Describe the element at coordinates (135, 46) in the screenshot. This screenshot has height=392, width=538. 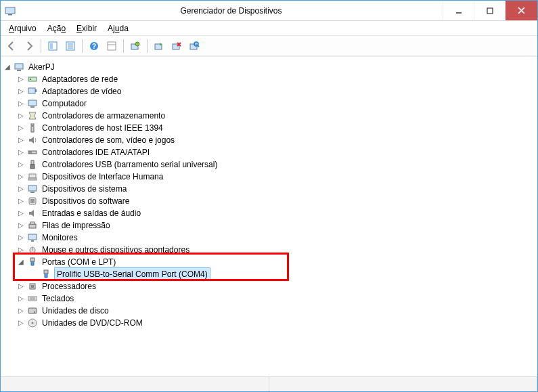
I see `update-driver-button` at that location.